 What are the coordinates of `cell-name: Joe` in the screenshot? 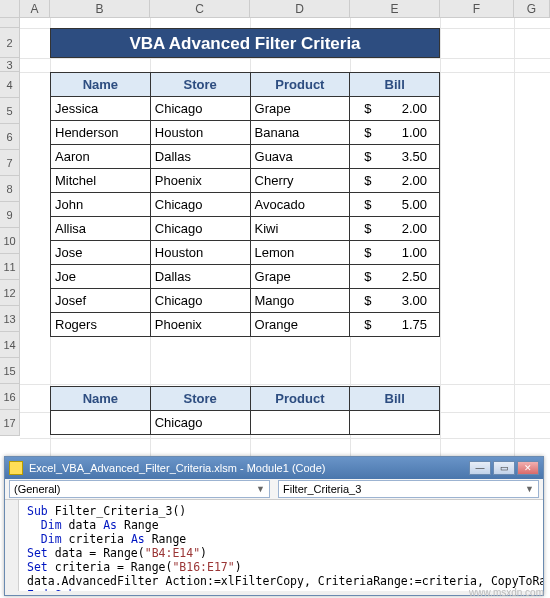 It's located at (101, 277).